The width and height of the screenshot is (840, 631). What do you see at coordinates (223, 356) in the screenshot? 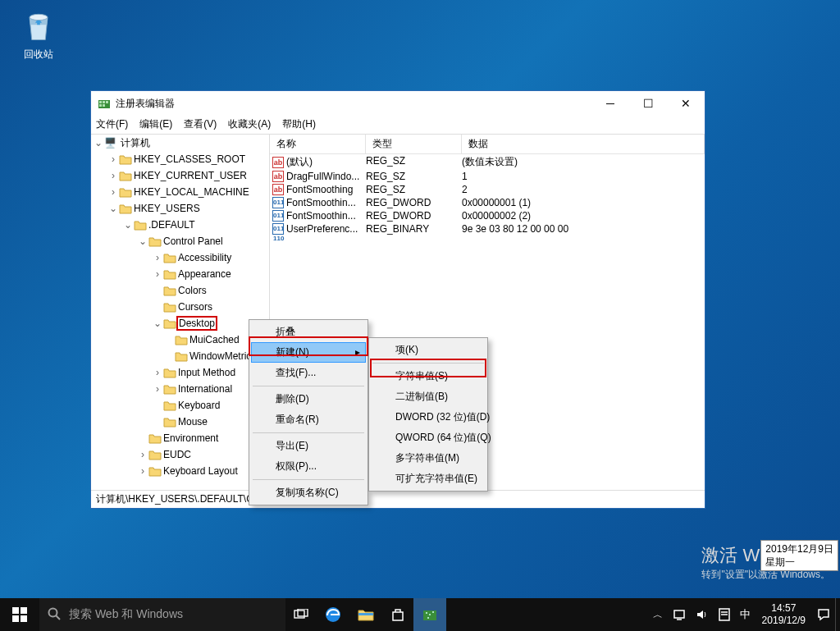
I see `tree-windowmetrics: WindowMetrics` at bounding box center [223, 356].